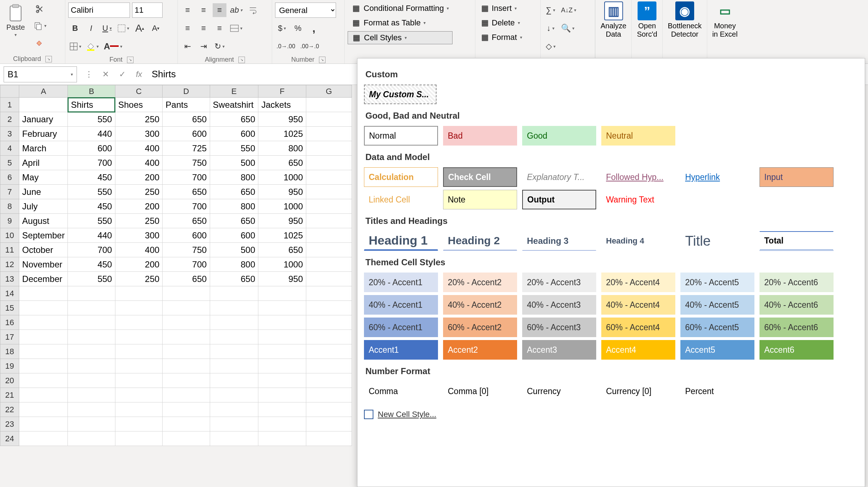 The width and height of the screenshot is (868, 487). I want to click on style-accent3: Accent3, so click(559, 350).